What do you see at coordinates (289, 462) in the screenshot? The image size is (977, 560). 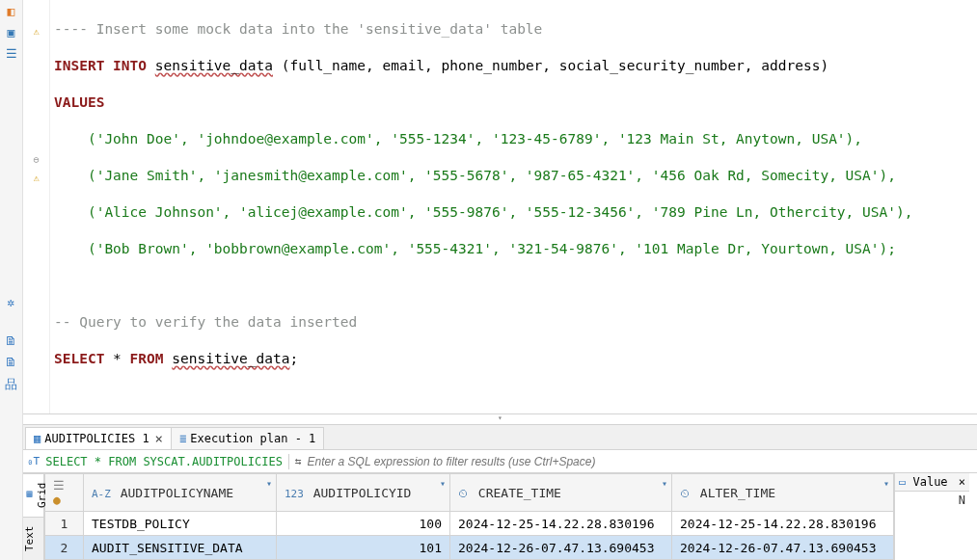 I see `separator` at bounding box center [289, 462].